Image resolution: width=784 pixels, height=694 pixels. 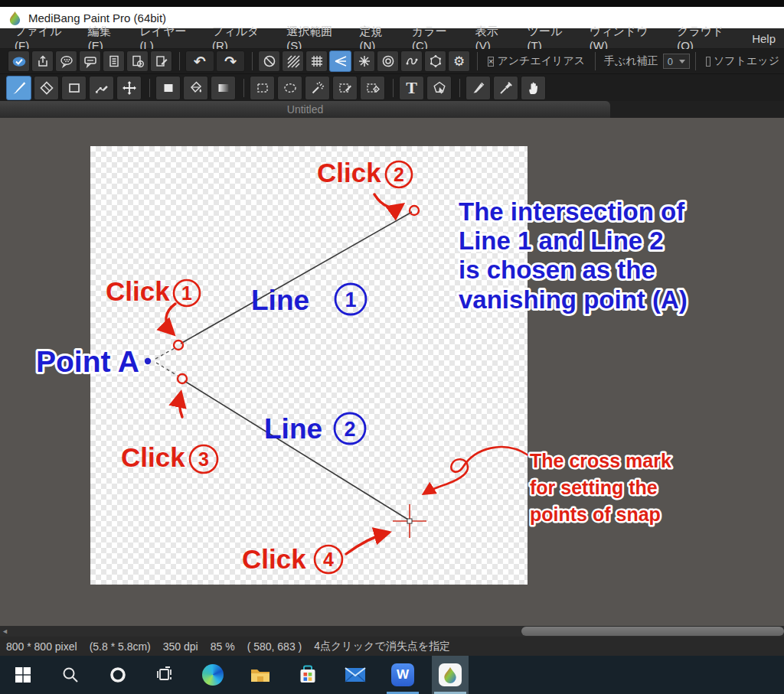 What do you see at coordinates (459, 61) in the screenshot?
I see `gear-icon: ⚙` at bounding box center [459, 61].